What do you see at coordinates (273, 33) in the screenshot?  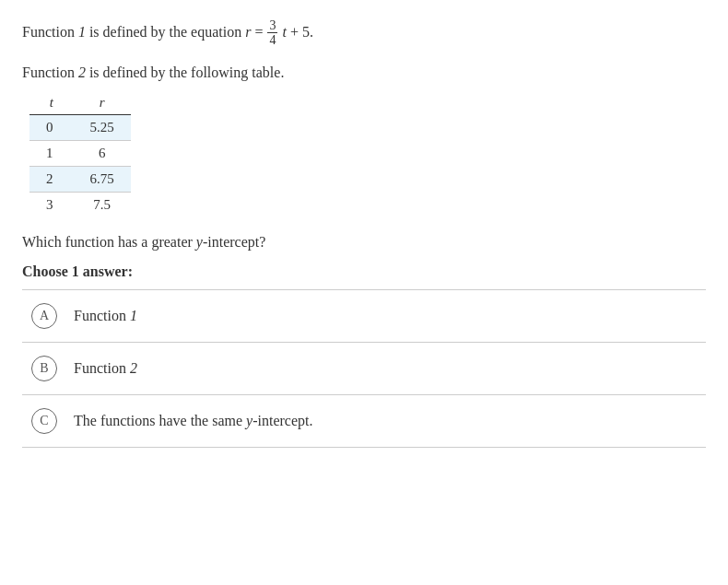 I see `fraction: 3 4` at bounding box center [273, 33].